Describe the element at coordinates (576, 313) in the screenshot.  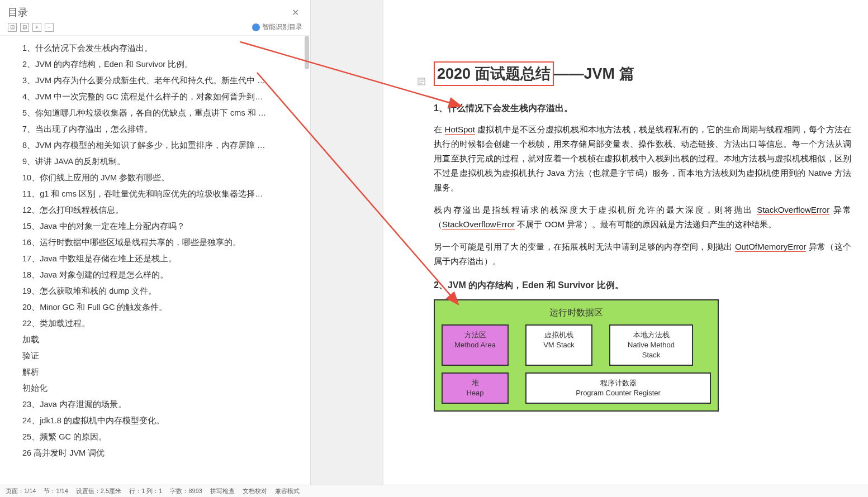
I see `diagram-title: 运行时数据区` at that location.